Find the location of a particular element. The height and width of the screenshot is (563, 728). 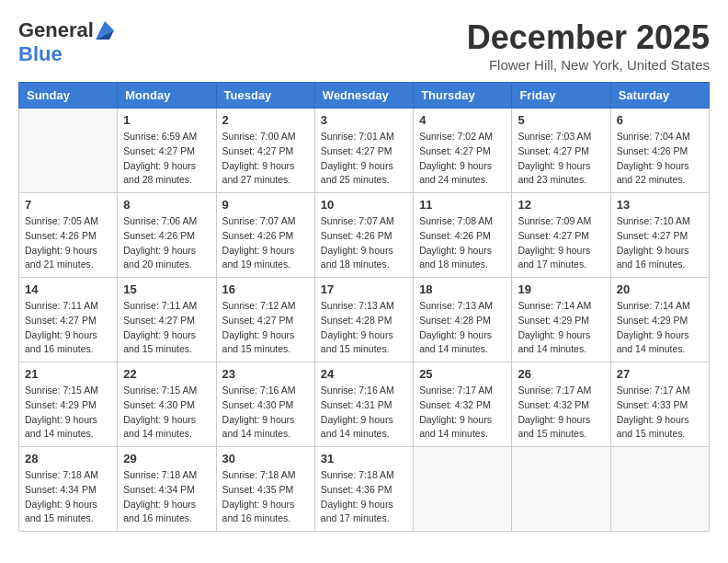

calendar-header-row: SundayMondayTuesdayWednesdayThursdayFrid… is located at coordinates (364, 96).